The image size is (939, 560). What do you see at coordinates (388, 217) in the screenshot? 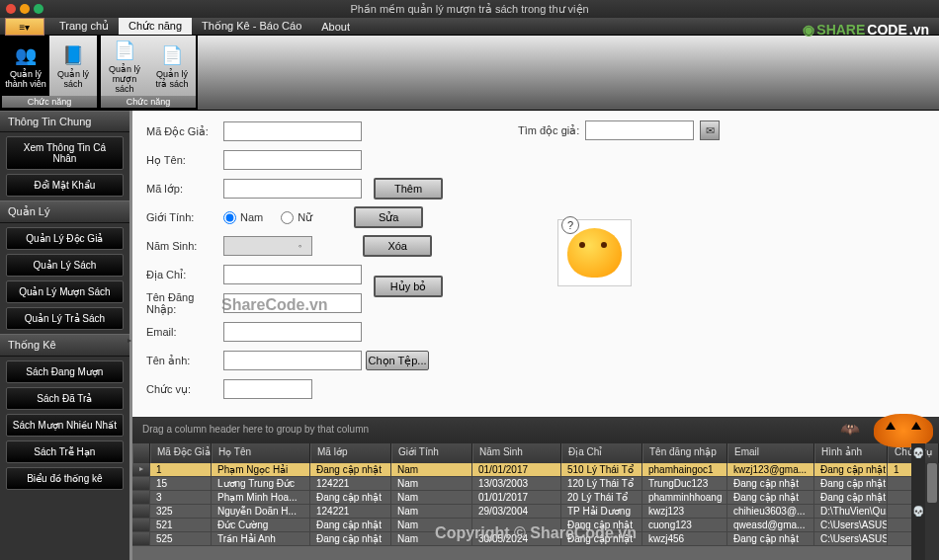
I see `btn-sua: Sửa` at bounding box center [388, 217].